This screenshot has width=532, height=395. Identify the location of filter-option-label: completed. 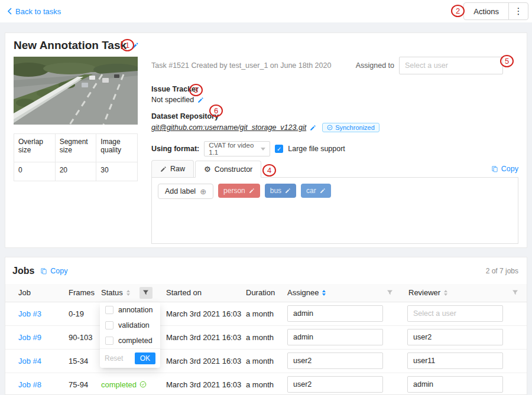
(135, 341).